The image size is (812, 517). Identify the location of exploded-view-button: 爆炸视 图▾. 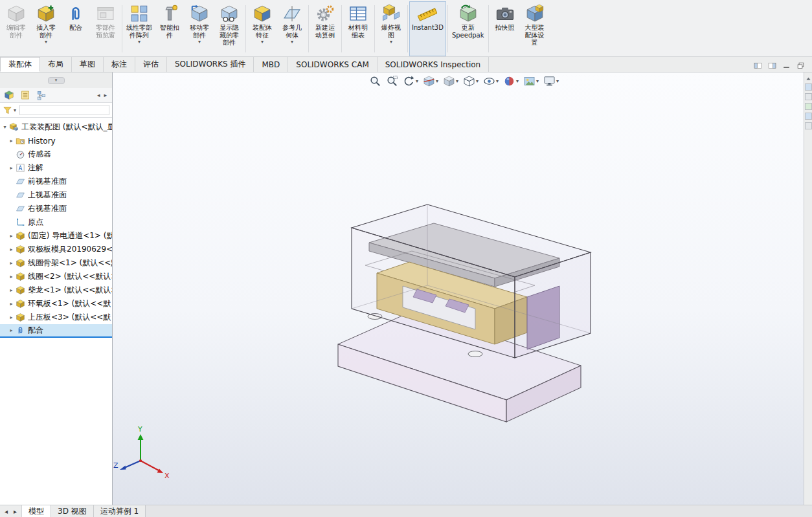
(391, 28).